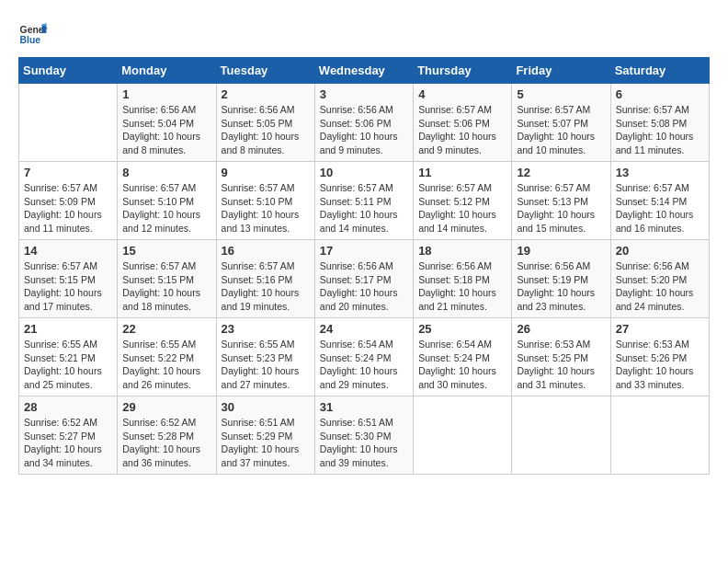 The width and height of the screenshot is (728, 563). Describe the element at coordinates (266, 131) in the screenshot. I see `day-info: Sunrise: 6:56 AM Sunset: 5:05 PM Dayligh…` at that location.